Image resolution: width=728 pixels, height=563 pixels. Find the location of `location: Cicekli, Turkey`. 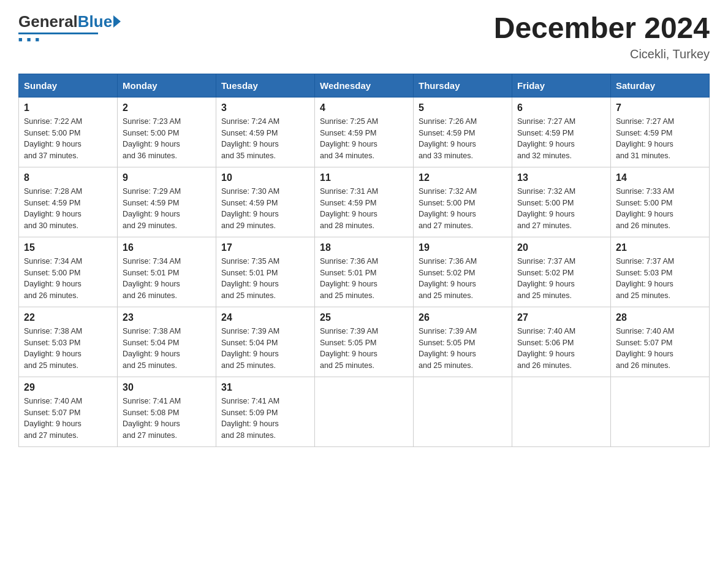

location: Cicekli, Turkey is located at coordinates (602, 54).